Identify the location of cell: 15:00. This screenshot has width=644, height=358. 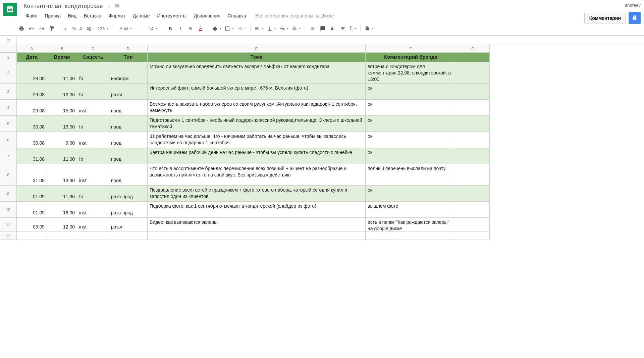
(62, 108).